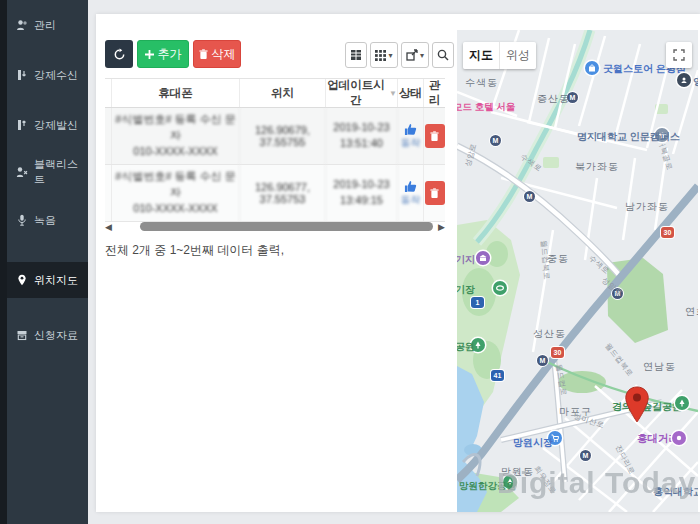 The image size is (700, 524). Describe the element at coordinates (275, 194) in the screenshot. I see `table-row: #식별번호# 등록 수신 문자010-XXXX-XXXX 126.90677, …` at that location.